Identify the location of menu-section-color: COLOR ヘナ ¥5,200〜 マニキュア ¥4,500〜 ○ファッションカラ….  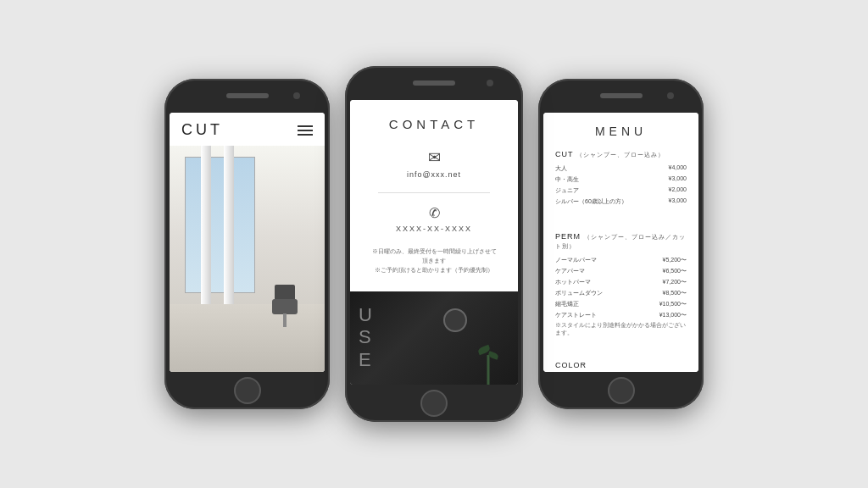
(620, 366).